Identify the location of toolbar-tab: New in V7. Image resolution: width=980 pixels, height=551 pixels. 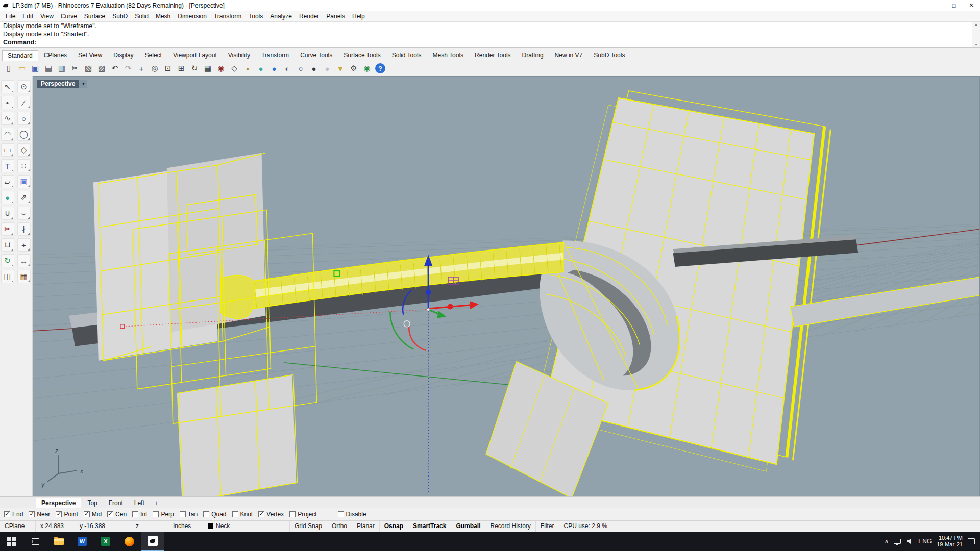
(569, 55).